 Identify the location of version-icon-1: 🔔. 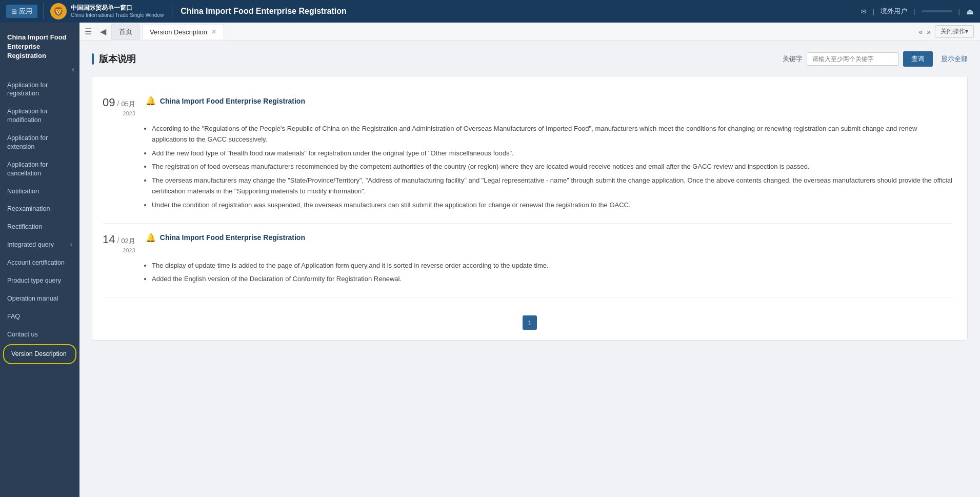
(151, 101).